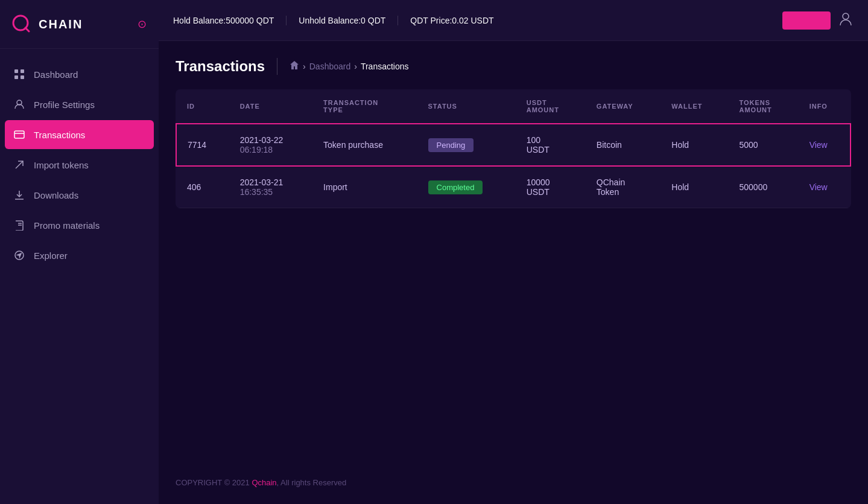  What do you see at coordinates (271, 187) in the screenshot?
I see `cell-date: 2021-03-2116:35:35` at bounding box center [271, 187].